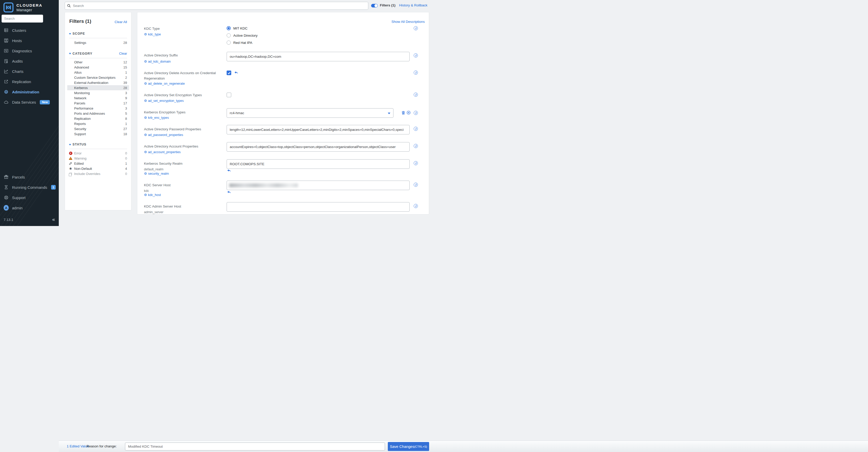 This screenshot has height=452, width=868. What do you see at coordinates (98, 93) in the screenshot?
I see `filter-category-monitoring: Monitoring3` at bounding box center [98, 93].